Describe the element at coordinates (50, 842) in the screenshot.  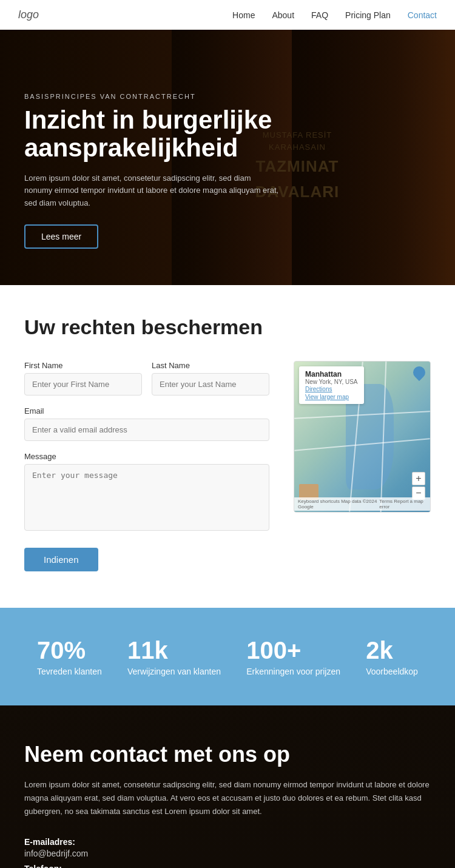
I see `contact-email-label: E-mailadres:` at that location.